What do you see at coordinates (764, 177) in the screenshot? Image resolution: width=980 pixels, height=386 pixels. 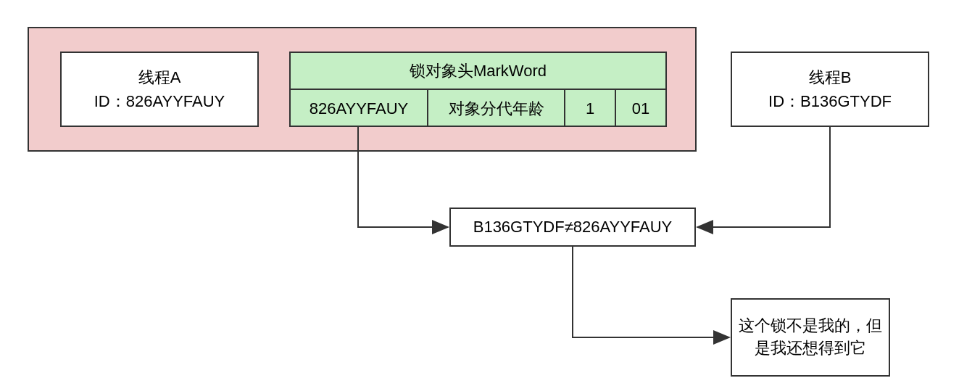 I see `arrow-threadb-to-compare` at bounding box center [764, 177].